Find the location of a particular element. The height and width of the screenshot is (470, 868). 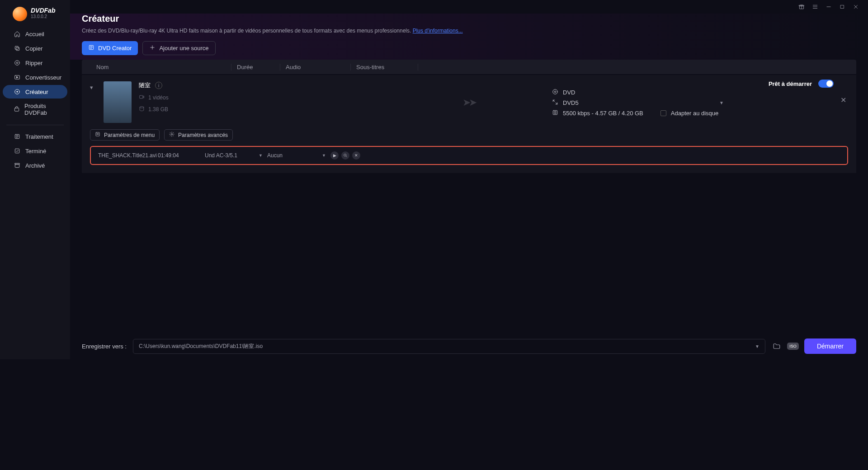

brand-name: DVDFab is located at coordinates (43, 10).